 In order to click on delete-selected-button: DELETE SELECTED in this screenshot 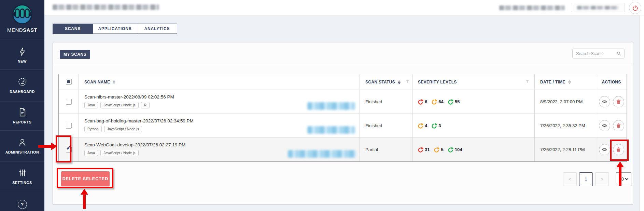, I will do `click(85, 179)`.